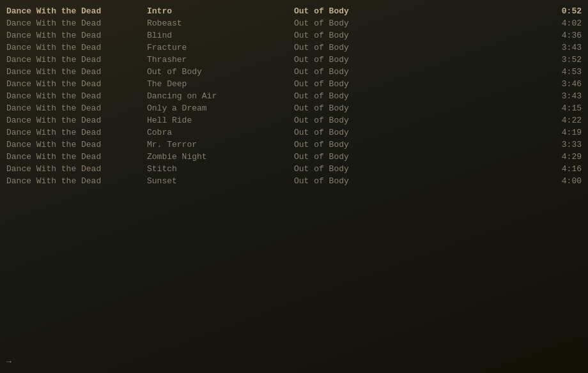  I want to click on track-title: Dancing on Air, so click(220, 96).